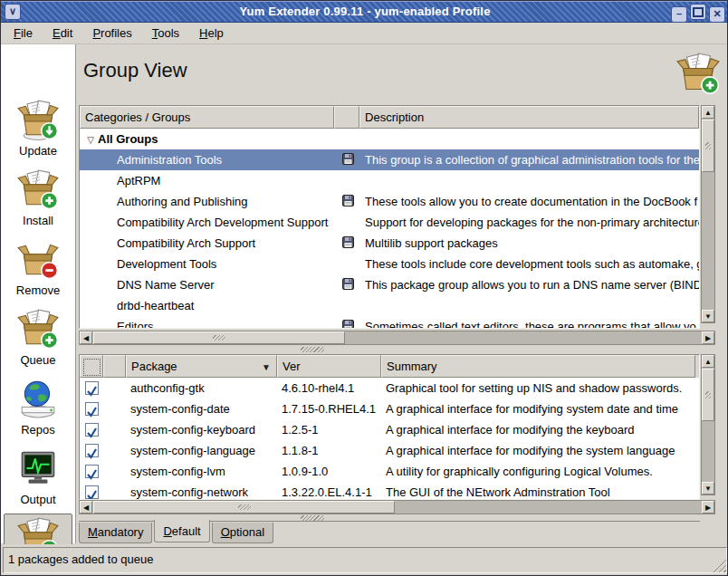 This screenshot has width=728, height=576. What do you see at coordinates (206, 118) in the screenshot?
I see `column-header-categories: Categories / Groups` at bounding box center [206, 118].